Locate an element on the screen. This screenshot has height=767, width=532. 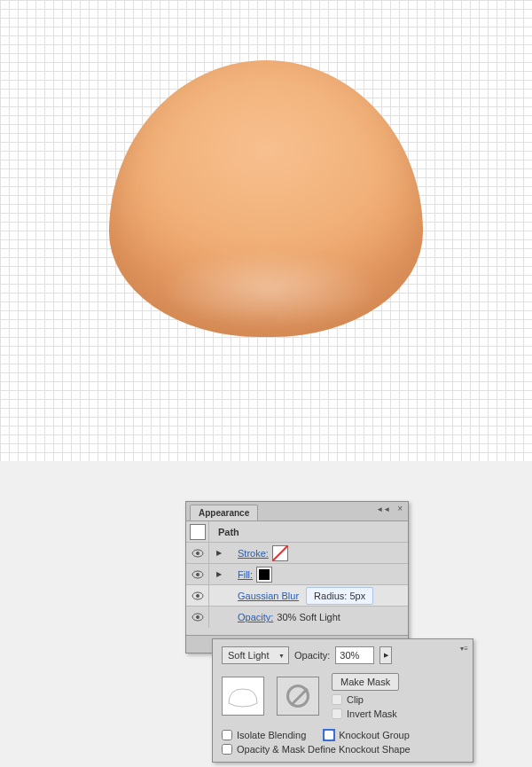
stroke-label: Stroke: is located at coordinates (250, 553).